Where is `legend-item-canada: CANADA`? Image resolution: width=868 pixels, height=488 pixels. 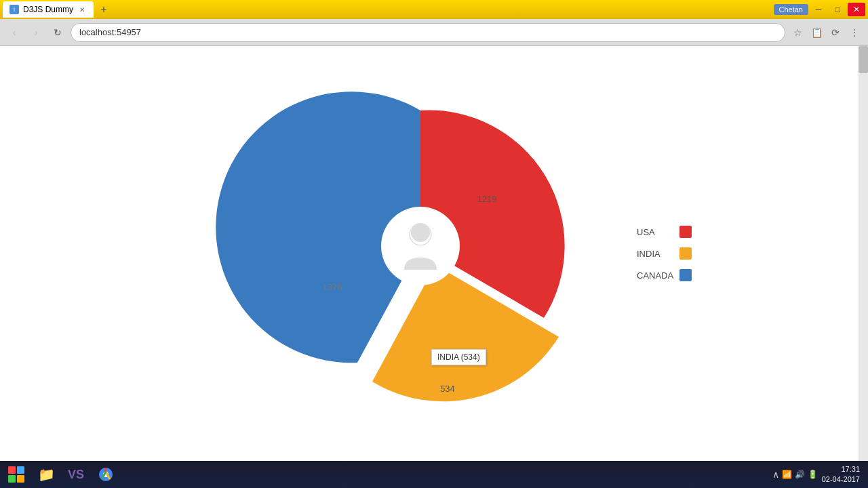 legend-item-canada: CANADA is located at coordinates (665, 275).